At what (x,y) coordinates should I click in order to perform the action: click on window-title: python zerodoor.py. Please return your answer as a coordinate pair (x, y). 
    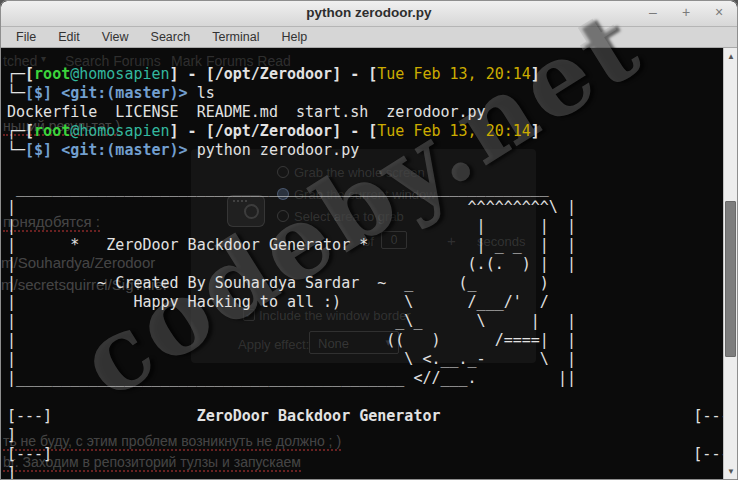
    Looking at the image, I should click on (369, 12).